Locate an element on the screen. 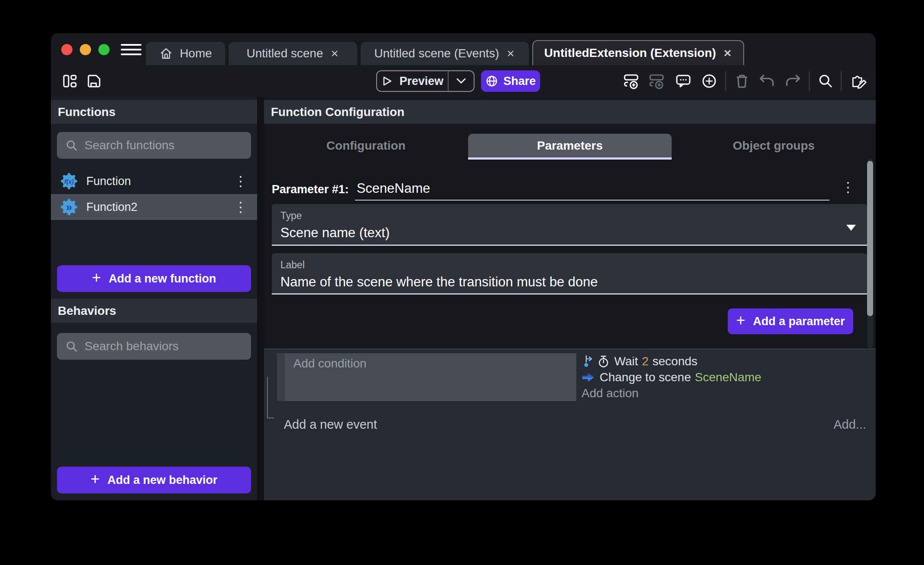  add-action-button: Add action is located at coordinates (673, 393).